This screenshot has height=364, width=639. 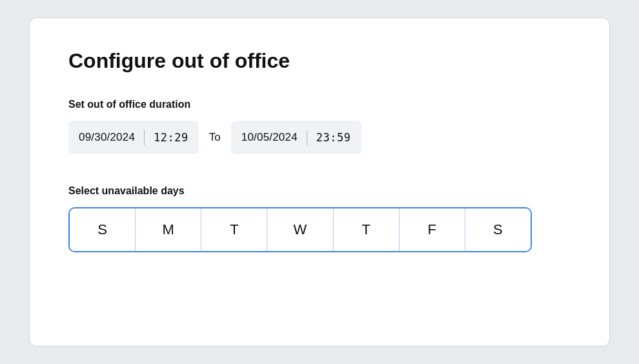 What do you see at coordinates (107, 137) in the screenshot?
I see `from-date-value: 09/30/2024` at bounding box center [107, 137].